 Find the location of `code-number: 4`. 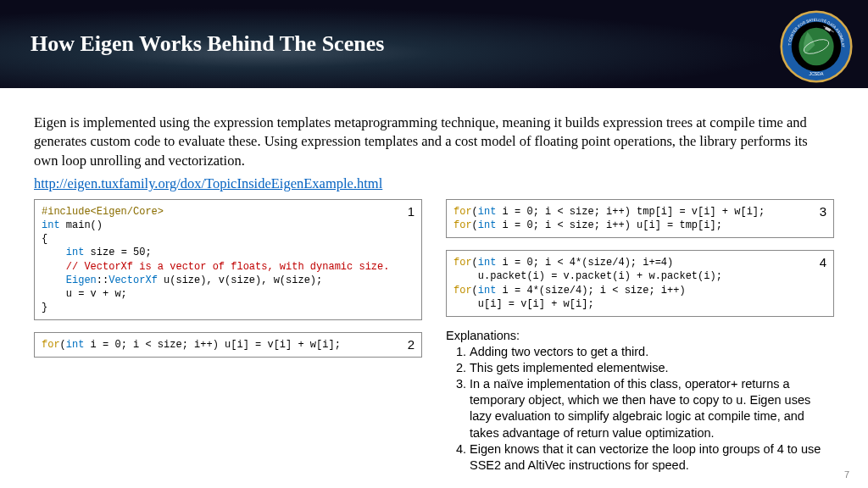

code-number: 4 is located at coordinates (823, 263).